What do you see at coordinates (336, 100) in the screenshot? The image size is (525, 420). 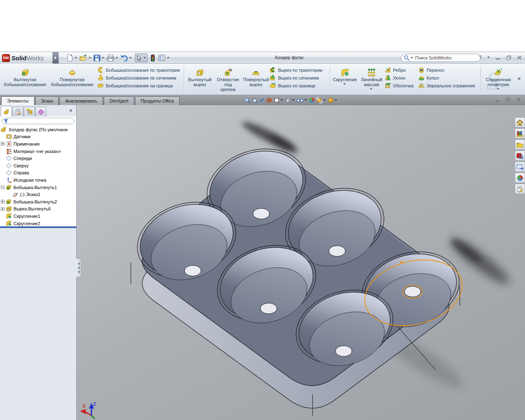 I see `view-settings-dropdown` at bounding box center [336, 100].